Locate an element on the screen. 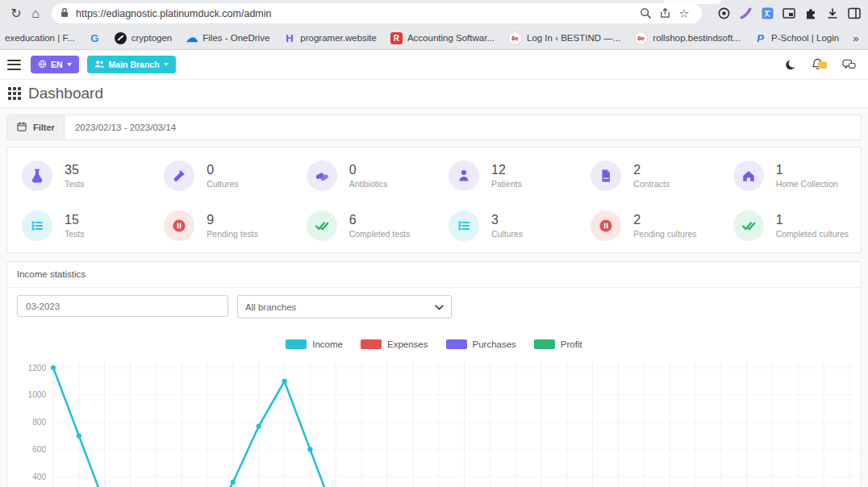  legend-item-profit: Profit is located at coordinates (558, 344).